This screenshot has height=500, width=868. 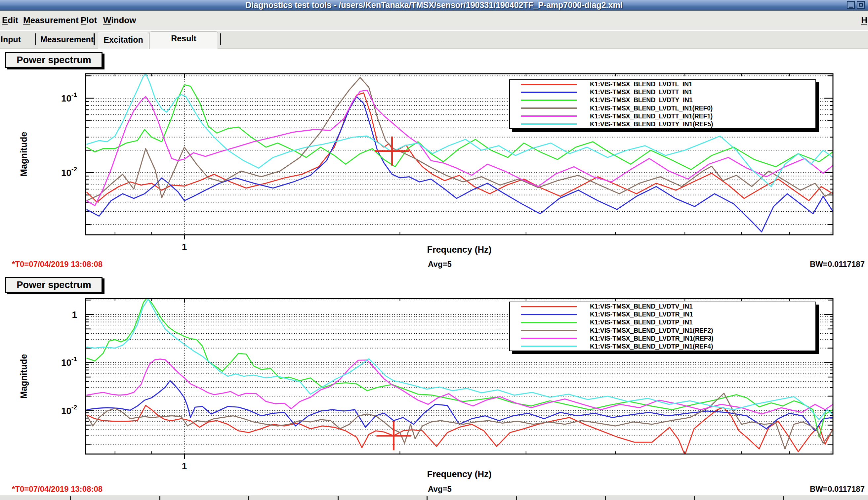 What do you see at coordinates (837, 489) in the screenshot?
I see `plot2-bw: BW=0.0117187` at bounding box center [837, 489].